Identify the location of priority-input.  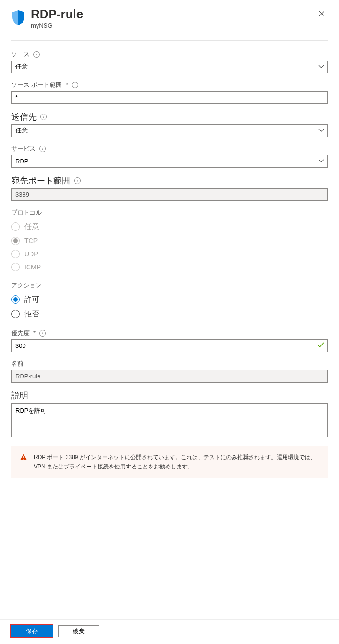
(170, 345).